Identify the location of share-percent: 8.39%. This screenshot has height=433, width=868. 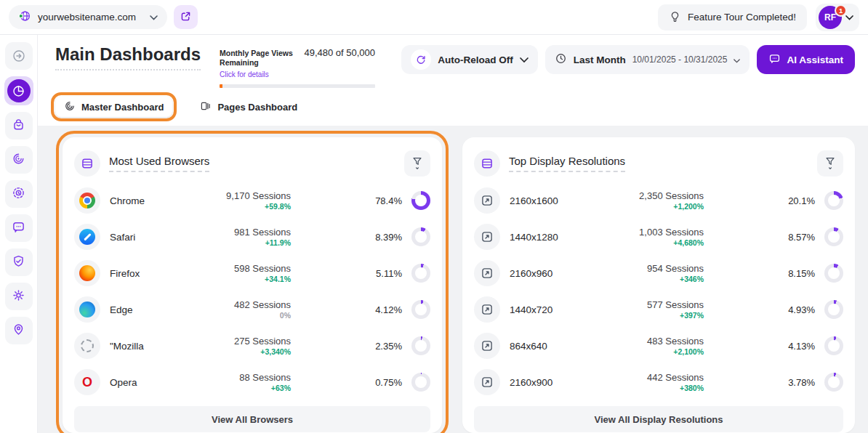
(387, 237).